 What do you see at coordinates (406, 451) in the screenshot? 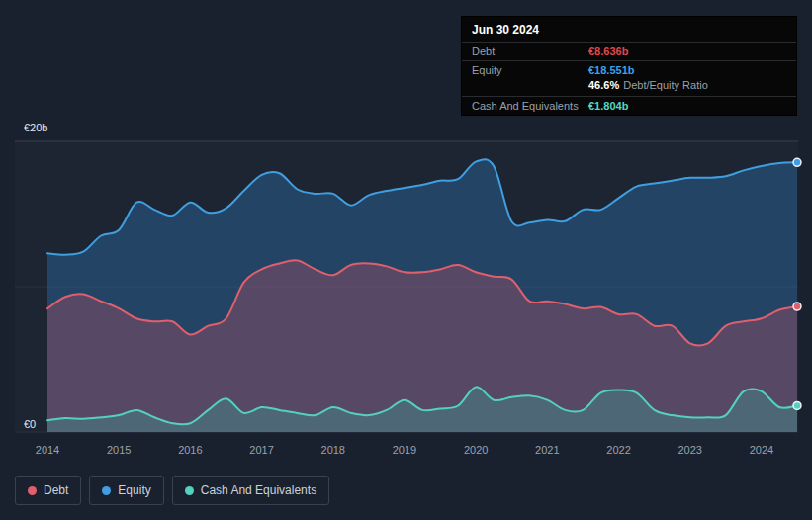
I see `x-axis: 2014201520162017201820192020202120222023…` at bounding box center [406, 451].